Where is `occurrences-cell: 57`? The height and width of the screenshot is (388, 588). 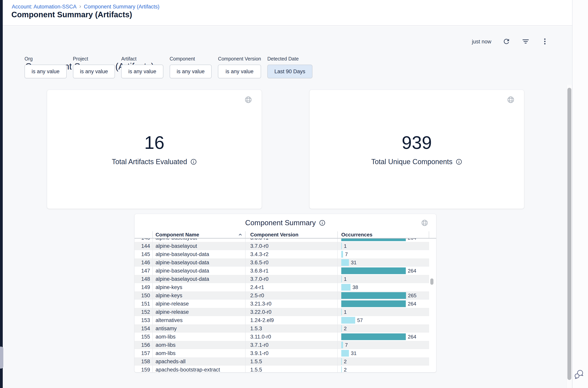
occurrences-cell: 57 is located at coordinates (383, 320).